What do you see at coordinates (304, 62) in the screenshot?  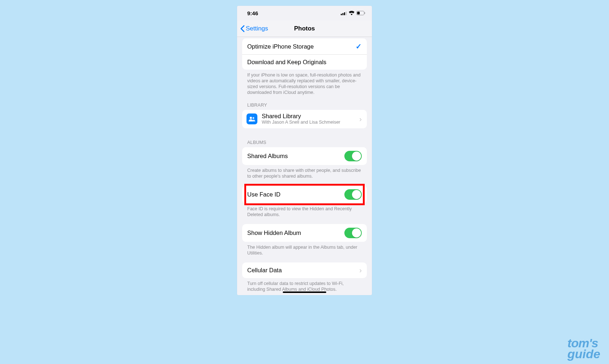 I see `download-originals-row: Download and Keep Originals` at bounding box center [304, 62].